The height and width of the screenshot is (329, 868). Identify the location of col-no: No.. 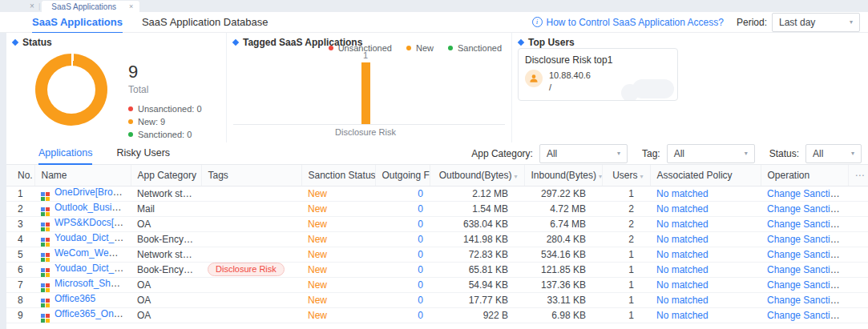
(21, 175).